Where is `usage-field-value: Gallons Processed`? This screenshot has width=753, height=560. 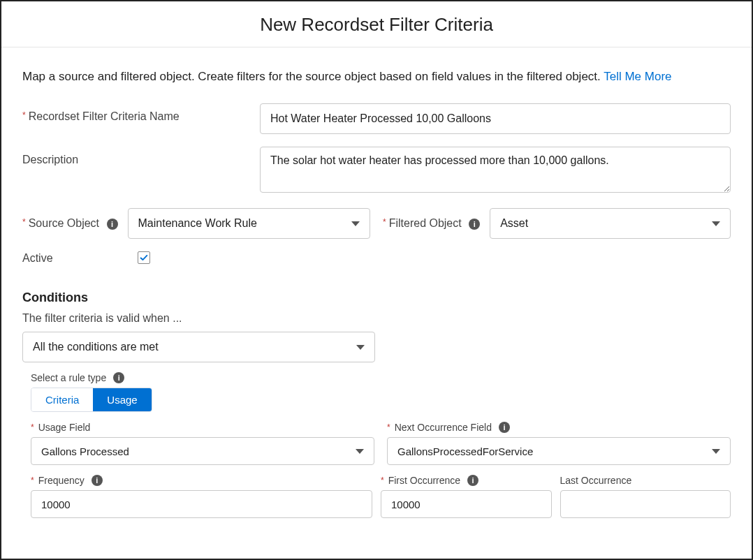
usage-field-value: Gallons Processed is located at coordinates (198, 451).